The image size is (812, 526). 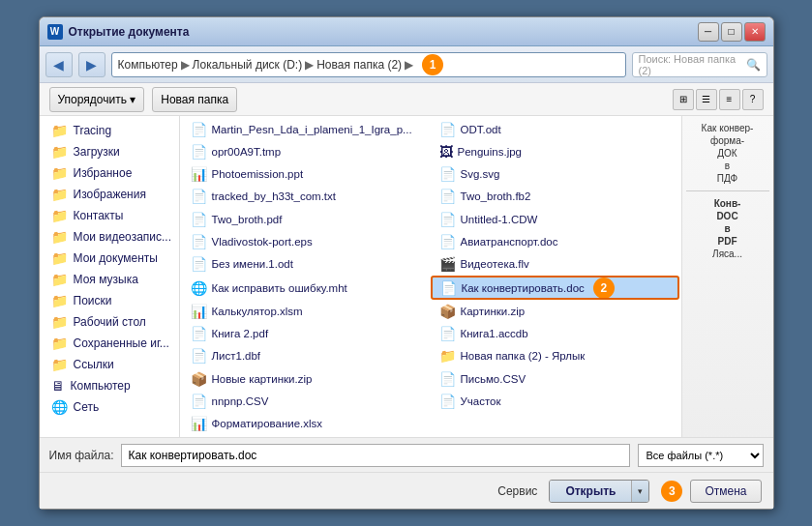 What do you see at coordinates (59, 65) in the screenshot?
I see `back-button: ◀` at bounding box center [59, 65].